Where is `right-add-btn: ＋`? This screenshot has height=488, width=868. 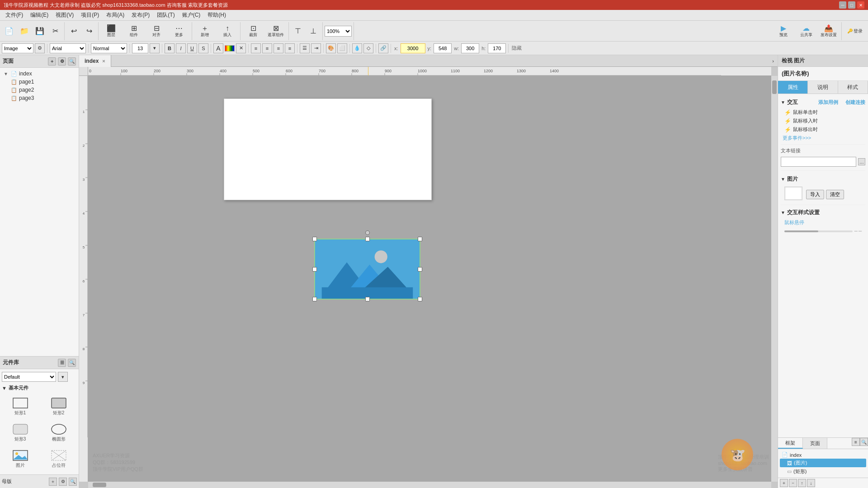
right-add-btn: ＋ is located at coordinates (784, 483).